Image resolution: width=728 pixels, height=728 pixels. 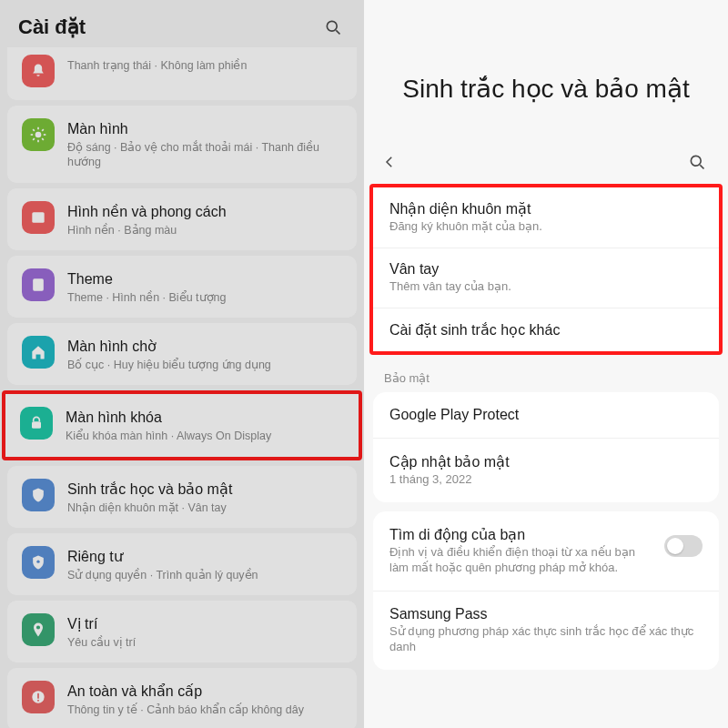 I want to click on settings-header: Cài đặt, so click(x=182, y=24).